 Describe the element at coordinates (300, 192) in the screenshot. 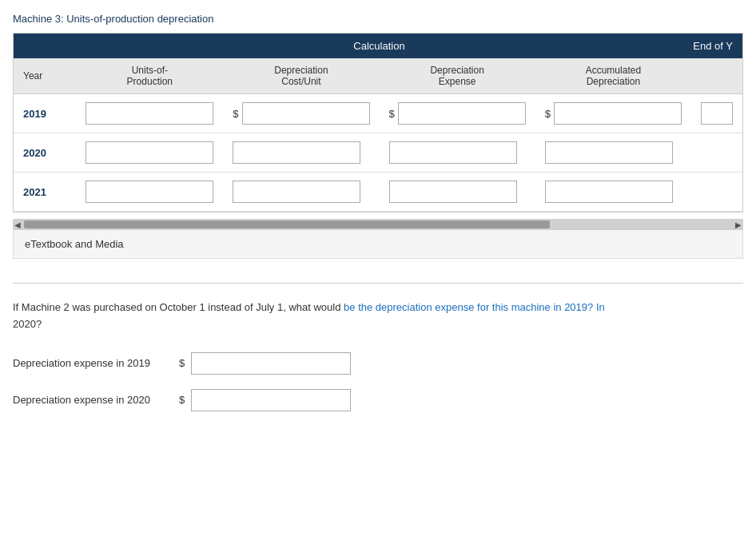

I see `cost-unit-2021-cell` at that location.